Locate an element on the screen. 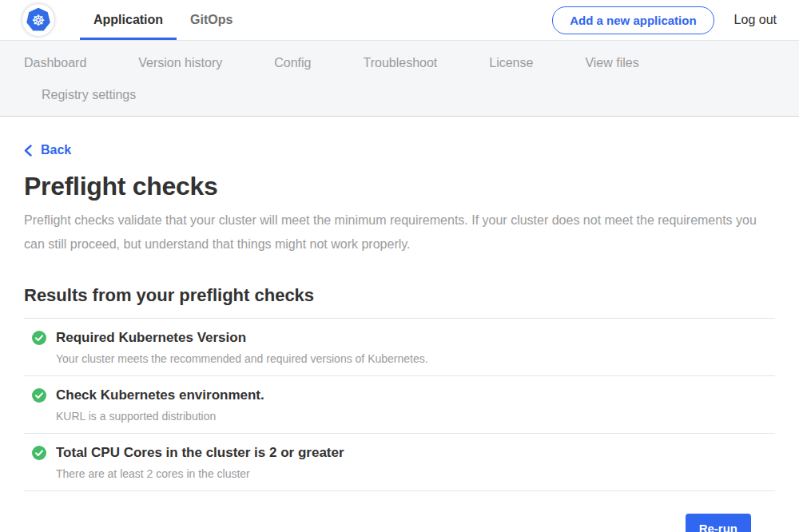  check-title: Total CPU Cores in the cluster is 2 or g… is located at coordinates (200, 453).